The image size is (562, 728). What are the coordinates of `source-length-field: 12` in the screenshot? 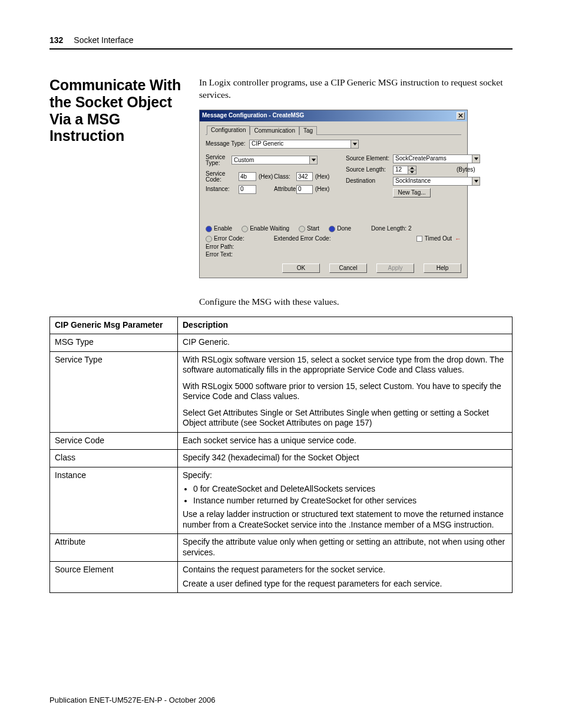 It's located at (405, 170).